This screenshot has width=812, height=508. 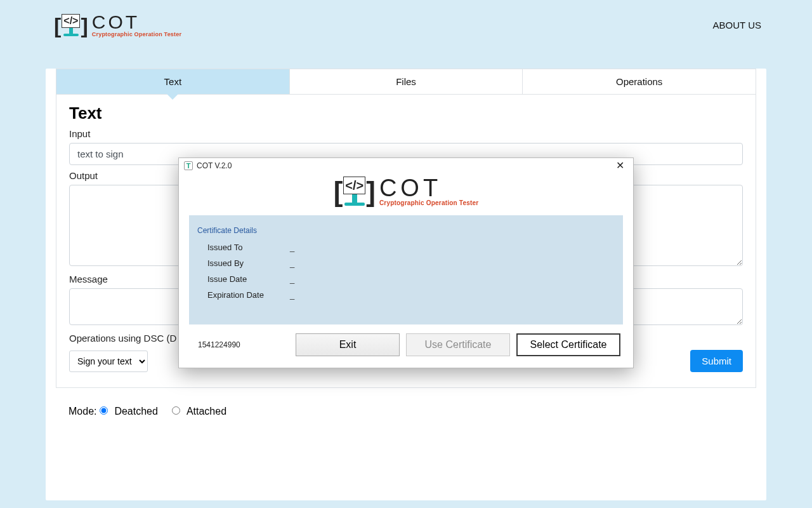 What do you see at coordinates (406, 113) in the screenshot?
I see `page-title: Text` at bounding box center [406, 113].